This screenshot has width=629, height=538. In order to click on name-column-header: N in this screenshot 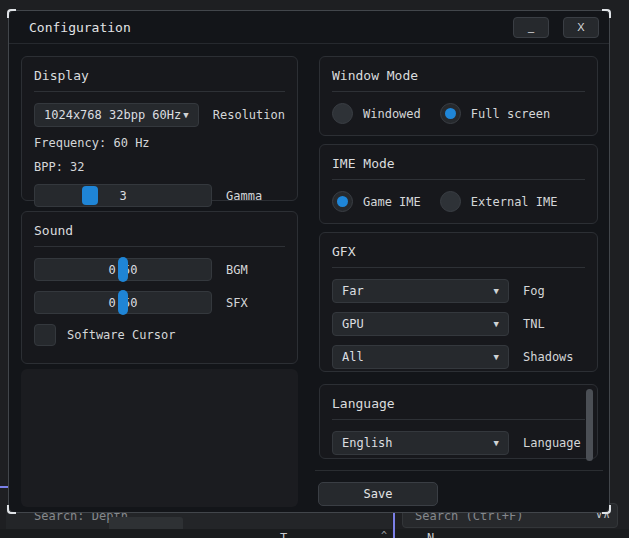, I will do `click(430, 534)`.